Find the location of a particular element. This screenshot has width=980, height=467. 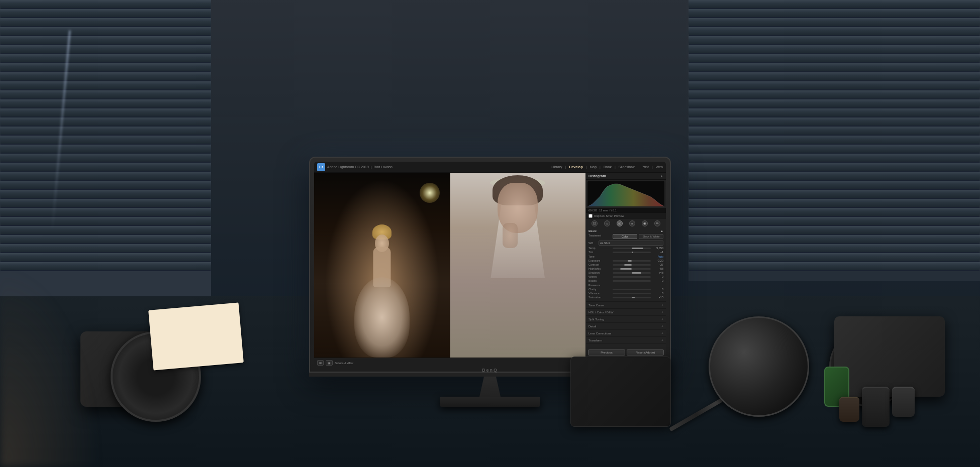

tone-row-header: Tone Auto is located at coordinates (626, 257).